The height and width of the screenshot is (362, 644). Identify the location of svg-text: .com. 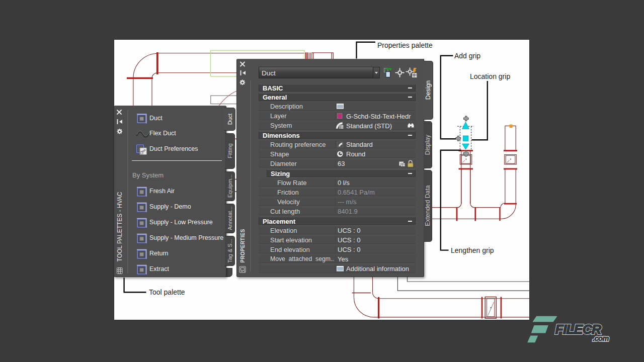
(601, 338).